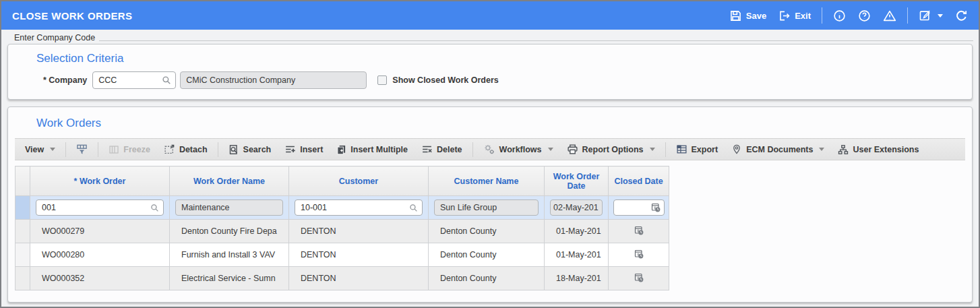 The width and height of the screenshot is (980, 308). What do you see at coordinates (206, 208) in the screenshot?
I see `work-order-name-value: Maintenance` at bounding box center [206, 208].